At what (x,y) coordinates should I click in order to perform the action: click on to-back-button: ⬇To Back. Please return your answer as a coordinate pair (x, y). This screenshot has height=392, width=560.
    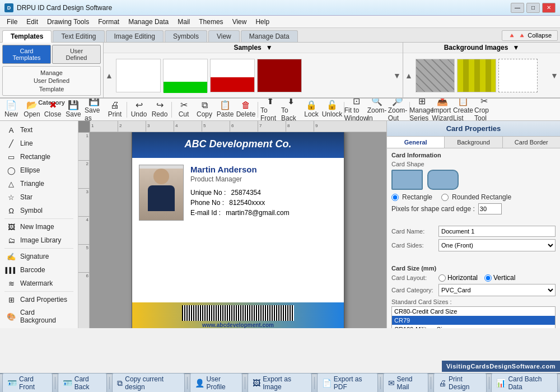
    Looking at the image, I should click on (291, 110).